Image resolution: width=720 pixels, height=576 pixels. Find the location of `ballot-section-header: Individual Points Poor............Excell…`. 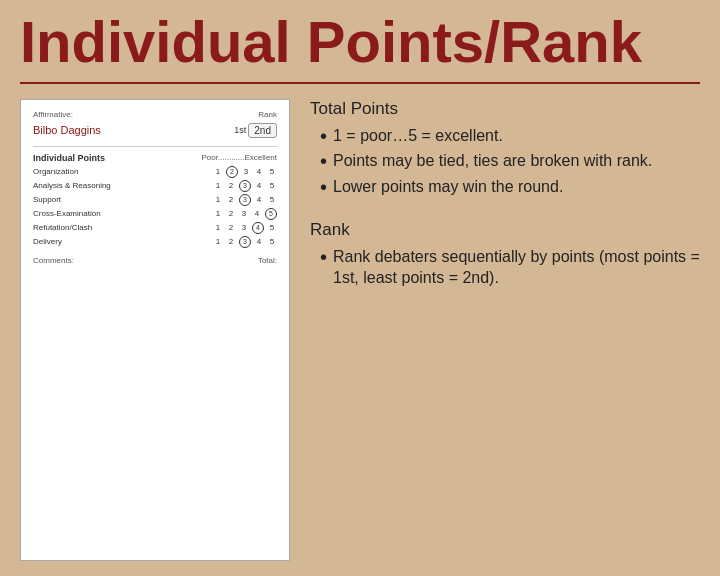

ballot-section-header: Individual Points Poor............Excell… is located at coordinates (155, 158).